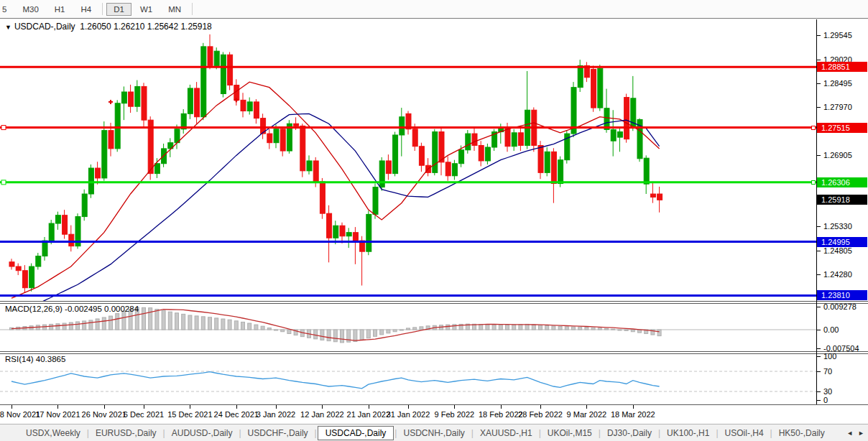 This screenshot has width=868, height=441. I want to click on pane-divider-macd-rsi, so click(434, 353).